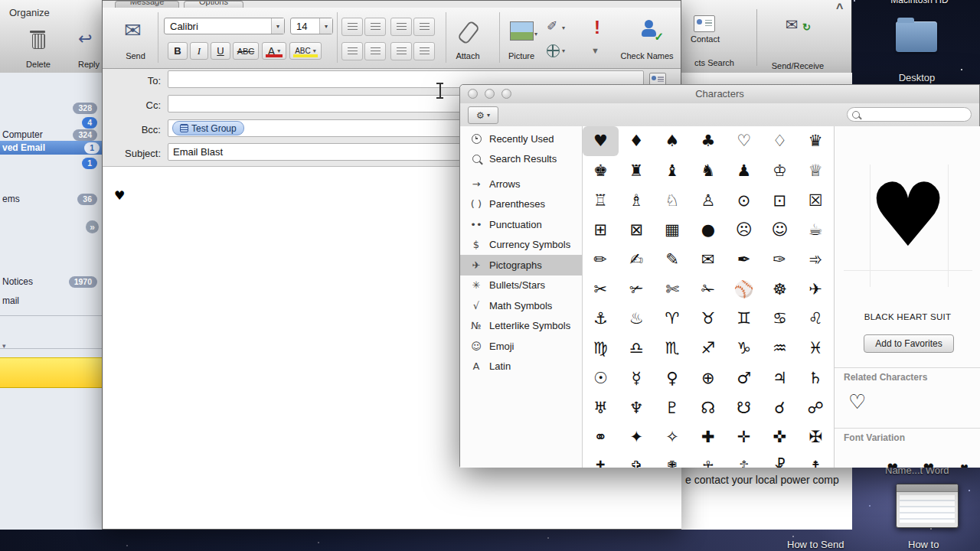  What do you see at coordinates (521, 225) in the screenshot?
I see `category-item-punctuation: ••Punctuation` at bounding box center [521, 225].